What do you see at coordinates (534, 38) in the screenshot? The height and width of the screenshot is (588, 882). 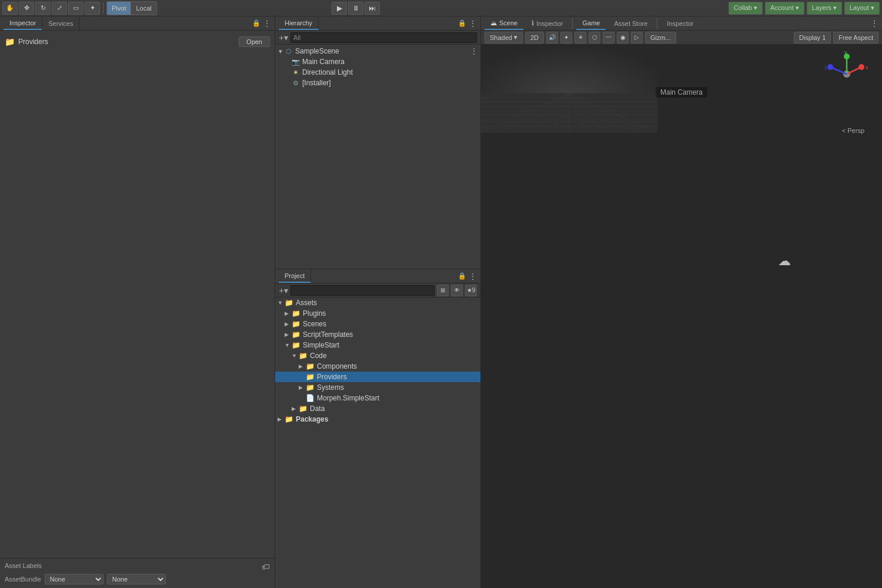 I see `2d-btn: 2D` at bounding box center [534, 38].